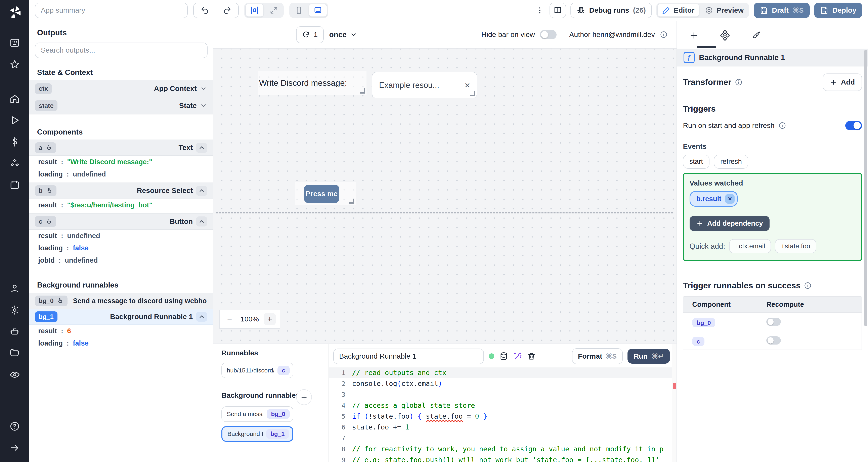 Image resolution: width=868 pixels, height=462 pixels. Describe the element at coordinates (227, 10) in the screenshot. I see `redo-button` at that location.